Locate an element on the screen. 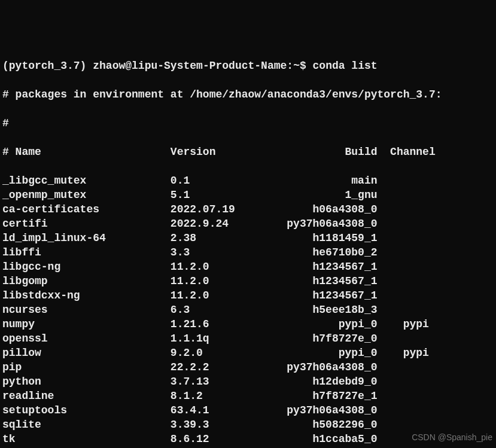 The height and width of the screenshot is (448, 496). env-comment-line: # packages in environment at /home/zhaow… is located at coordinates (248, 95).